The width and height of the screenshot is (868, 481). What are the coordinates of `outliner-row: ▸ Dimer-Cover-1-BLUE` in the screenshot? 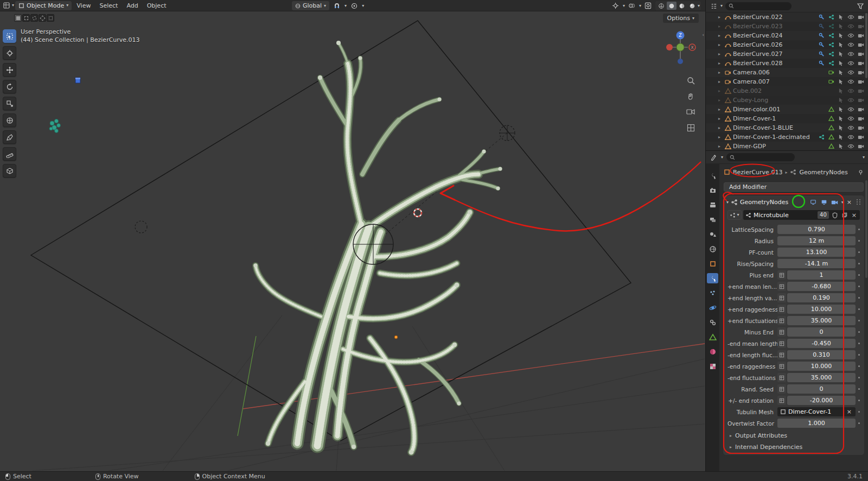 It's located at (787, 128).